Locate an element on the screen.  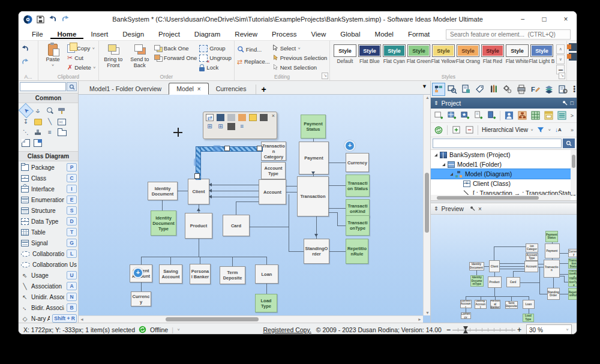
settings-icon is located at coordinates (508, 89).